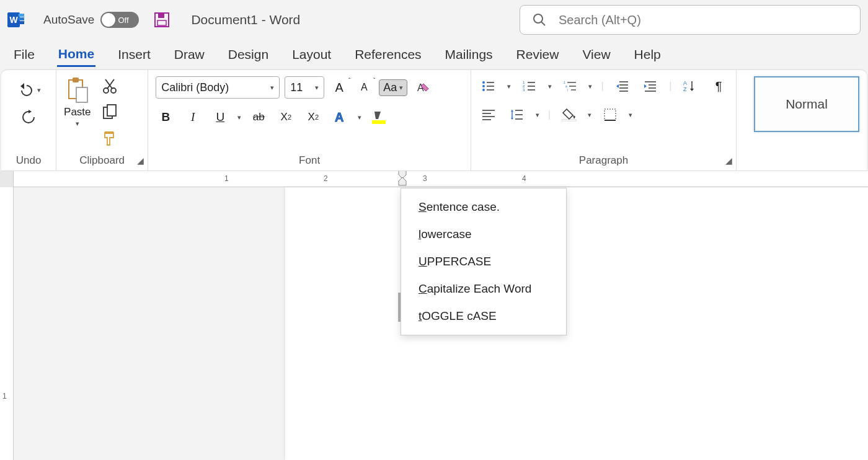 Image resolution: width=868 pixels, height=460 pixels. What do you see at coordinates (248, 55) in the screenshot?
I see `tab-design: Design` at bounding box center [248, 55].